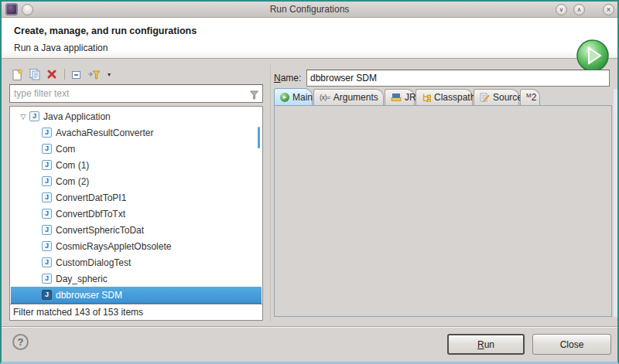  I want to click on duplicate-configuration-icon, so click(35, 74).